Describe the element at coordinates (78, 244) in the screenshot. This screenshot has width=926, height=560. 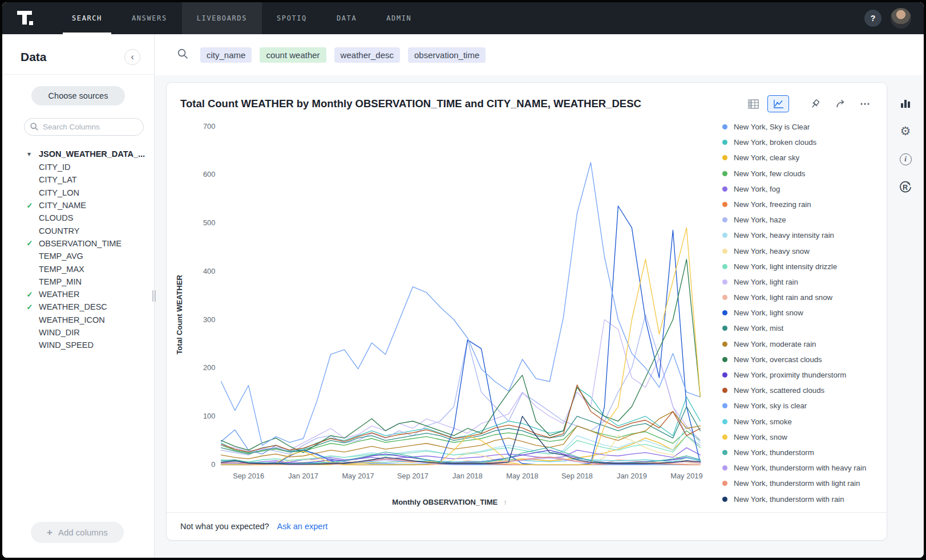
I see `column-item-observation_time: ✓OBSERVATION_TIME` at that location.